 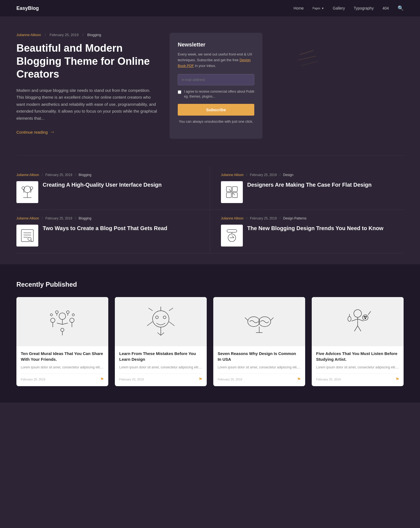 What do you see at coordinates (28, 218) in the screenshot?
I see `post-author-3: Julianne Allison` at bounding box center [28, 218].